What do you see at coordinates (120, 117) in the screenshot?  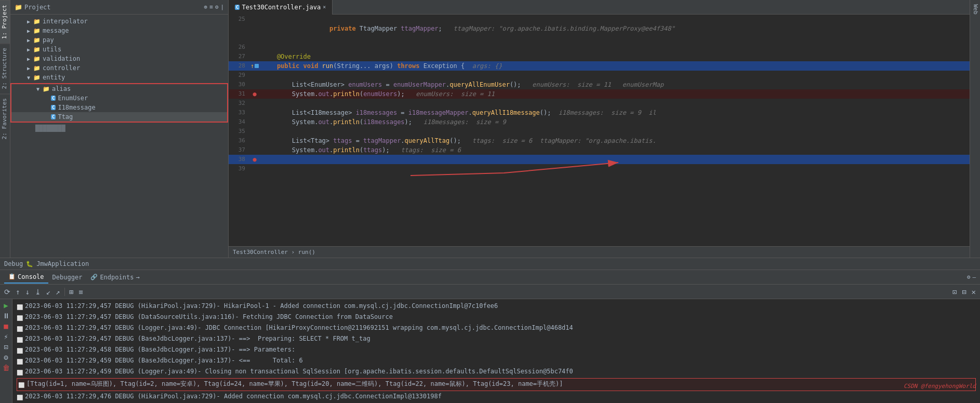 I see `tree-item-ttag: C Ttag` at bounding box center [120, 117].